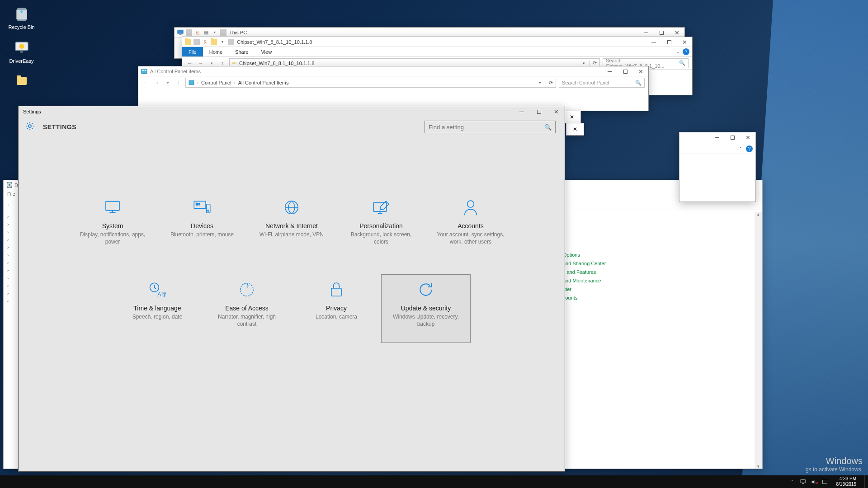 Image resolution: width=868 pixels, height=488 pixels. What do you see at coordinates (393, 89) in the screenshot?
I see `window-control-panel: All Control Panel Items ✕ ← → ▾ ↑ › Cont…` at bounding box center [393, 89].